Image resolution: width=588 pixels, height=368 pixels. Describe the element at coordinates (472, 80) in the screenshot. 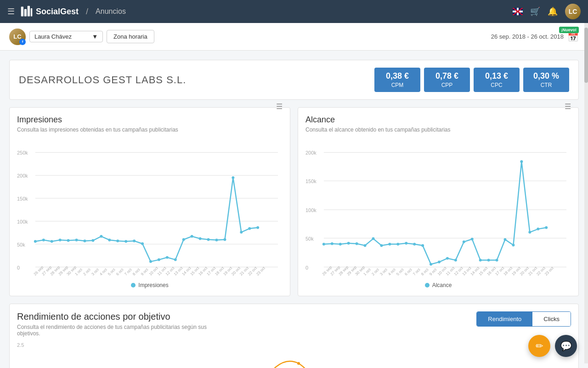

I see `metrics-row: 0,38 € CPM 0,78 € CPP 0,13 € CPC 0,30 % …` at that location.